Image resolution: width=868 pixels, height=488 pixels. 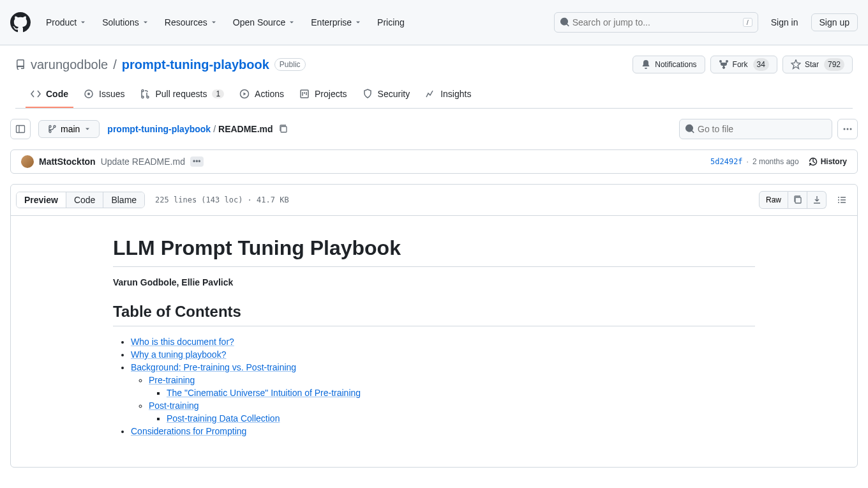 I want to click on toc-link: The "Cinematic Universe" Intuition of Pr…, so click(x=264, y=393).